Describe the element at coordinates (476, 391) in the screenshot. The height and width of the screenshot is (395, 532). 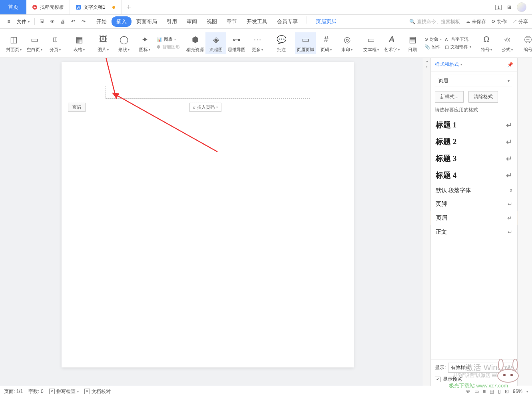
I see `view-page-icon: ▭` at that location.